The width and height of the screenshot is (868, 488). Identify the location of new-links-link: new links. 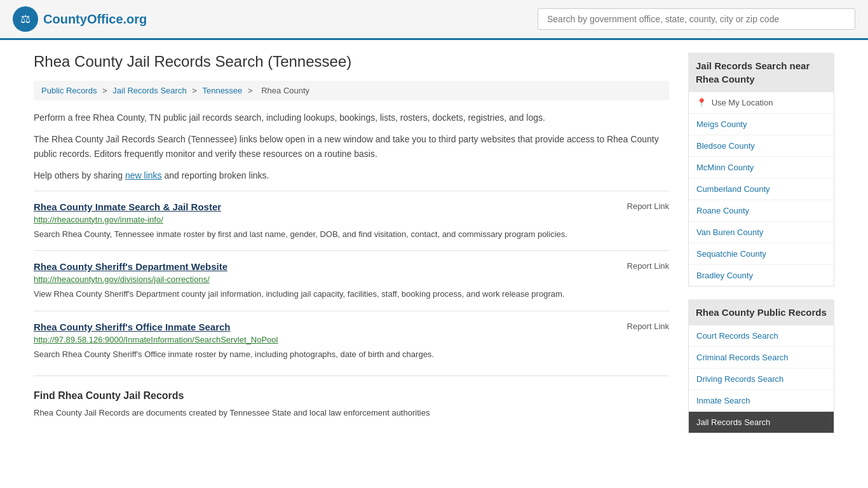
(144, 175).